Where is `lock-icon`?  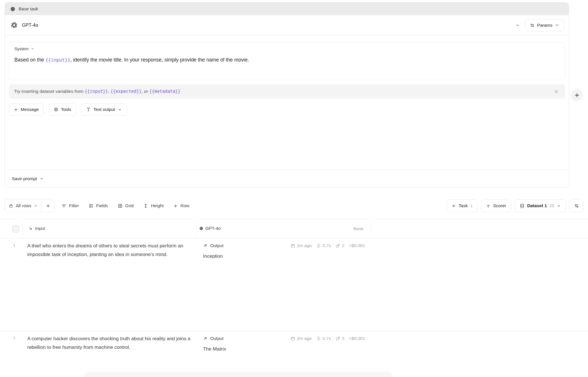 lock-icon is located at coordinates (11, 206).